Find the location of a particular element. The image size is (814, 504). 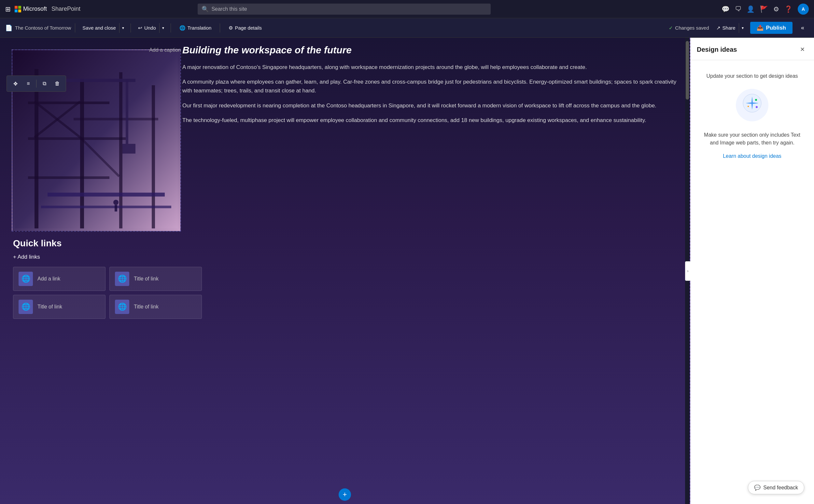

translation-button: 🌐 Translation is located at coordinates (195, 28).